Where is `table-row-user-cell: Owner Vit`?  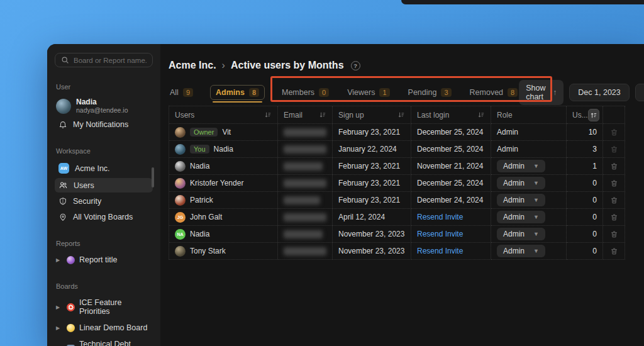 table-row-user-cell: Owner Vit is located at coordinates (224, 132).